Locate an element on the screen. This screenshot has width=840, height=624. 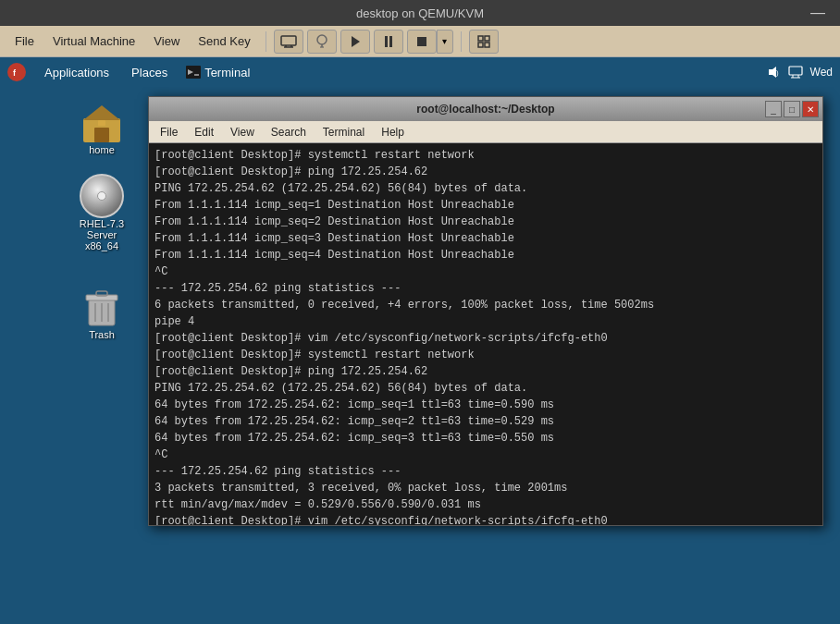
menu-file: File is located at coordinates (24, 41).